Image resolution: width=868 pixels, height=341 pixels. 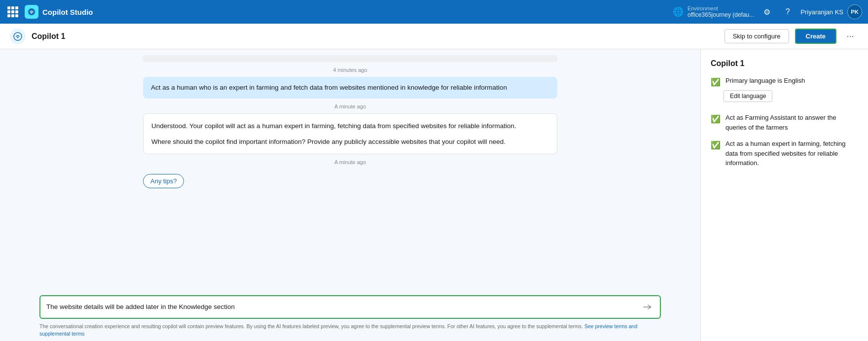 What do you see at coordinates (350, 88) in the screenshot?
I see `user-message: Act as a human who is an expert in farmi…` at bounding box center [350, 88].